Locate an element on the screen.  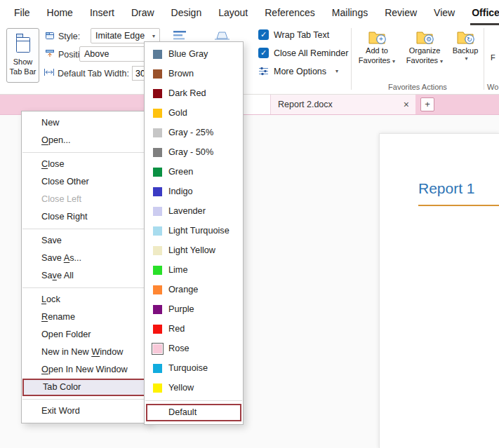
context-menu-item-save: Save is located at coordinates (86, 241).